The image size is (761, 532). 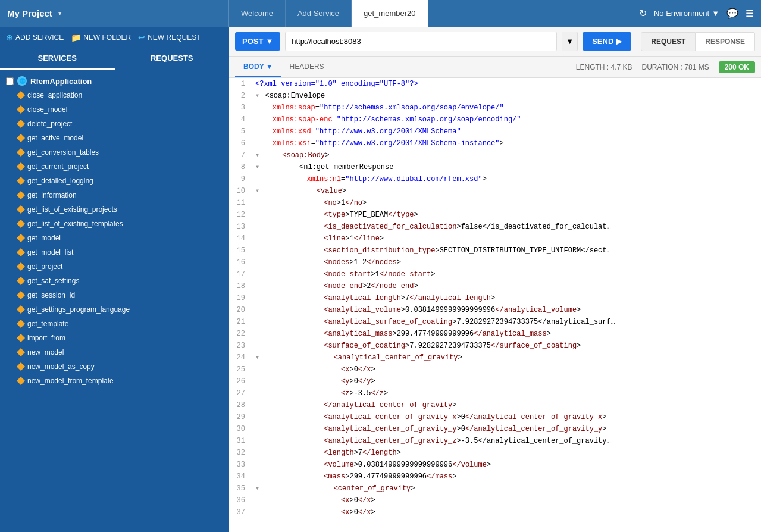 What do you see at coordinates (114, 267) in the screenshot?
I see `sidebar-item-get_project: get_project` at bounding box center [114, 267].